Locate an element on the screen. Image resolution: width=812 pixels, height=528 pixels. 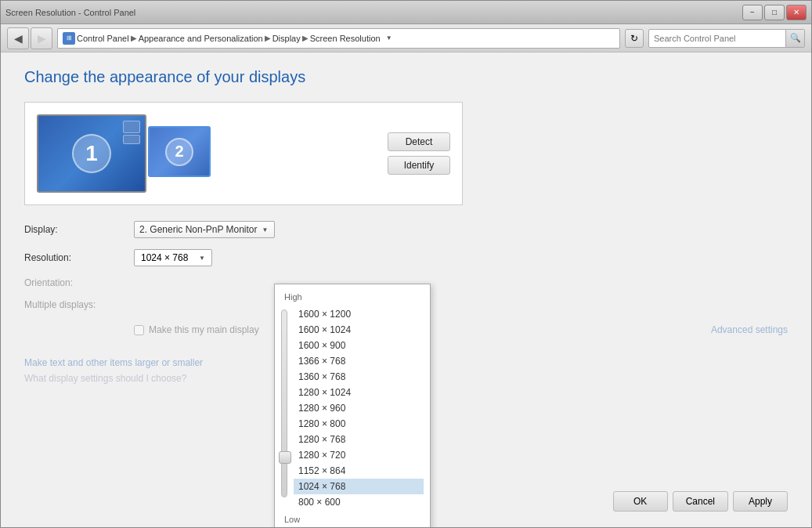
search-input is located at coordinates (717, 38).